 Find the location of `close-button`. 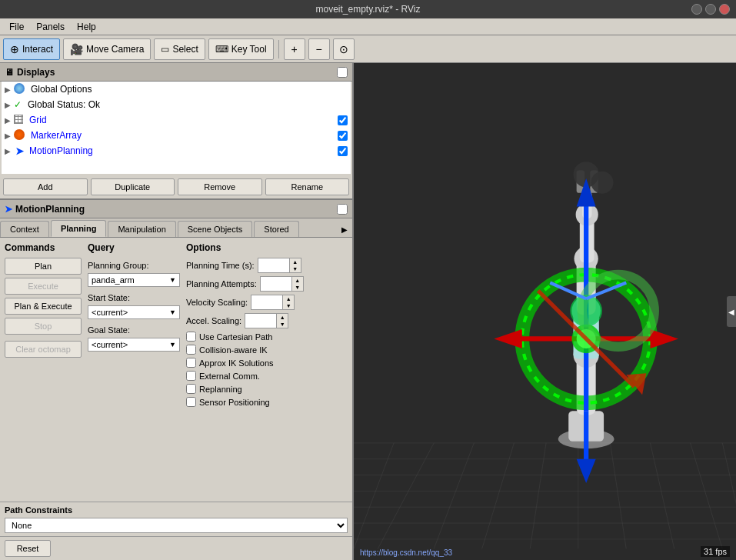

close-button is located at coordinates (724, 9).